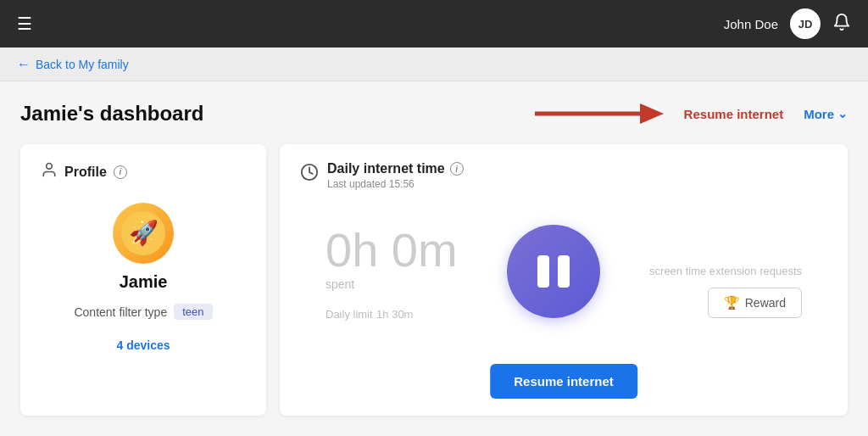 The width and height of the screenshot is (868, 436). Describe the element at coordinates (392, 249) in the screenshot. I see `time-spent-display: 0h 0m` at that location.